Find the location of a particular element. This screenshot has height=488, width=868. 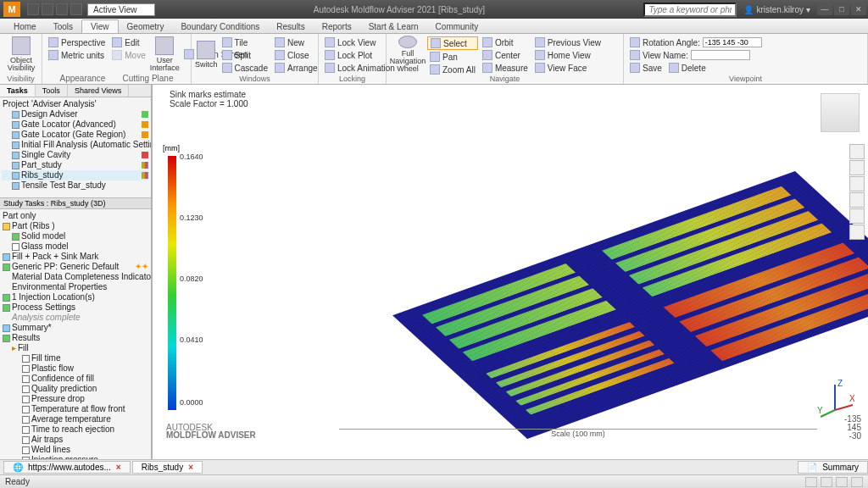

tab-home: Home is located at coordinates (25, 27).